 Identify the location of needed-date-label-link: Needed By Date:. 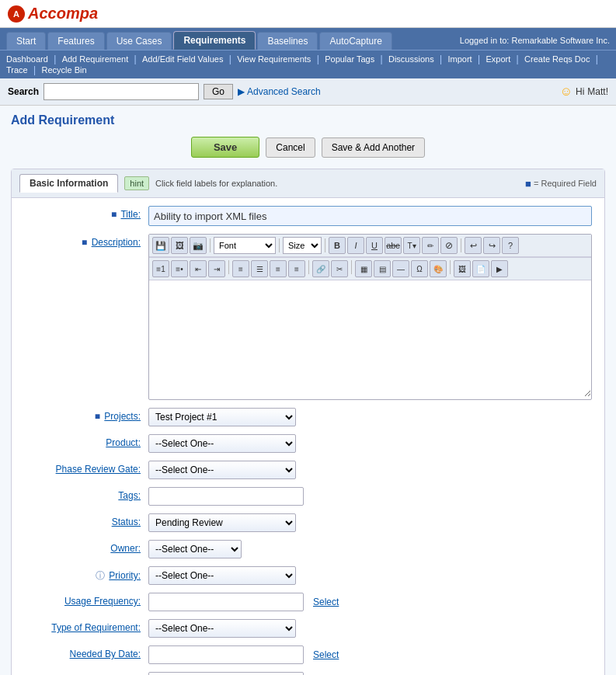
(106, 654).